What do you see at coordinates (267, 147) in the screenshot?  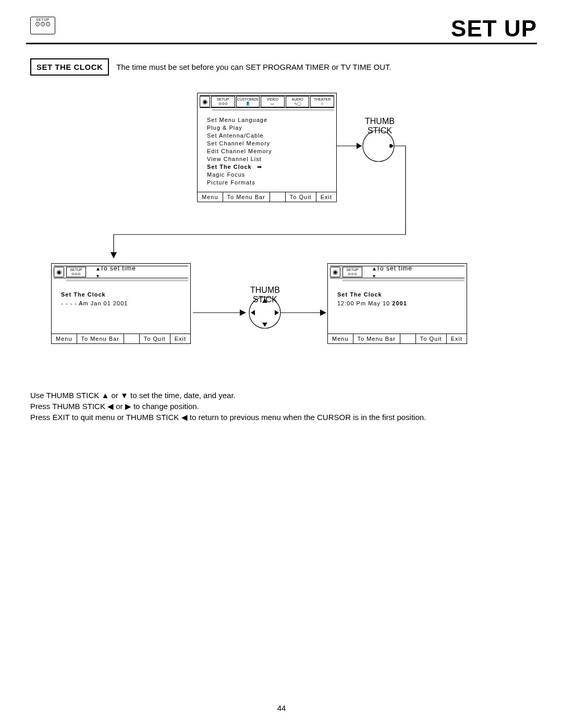 I see `menu-screen-main: ◉ SETUP⊙⊙⊙ CUSTOMIZE👤 VIDEO▭ AUDIO∿◯ THE…` at bounding box center [267, 147].